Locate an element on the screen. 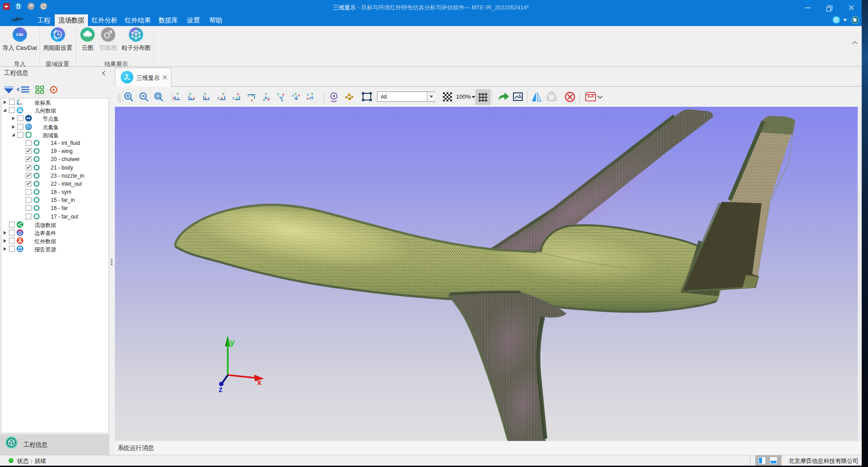  svg-text: y is located at coordinates (232, 342).